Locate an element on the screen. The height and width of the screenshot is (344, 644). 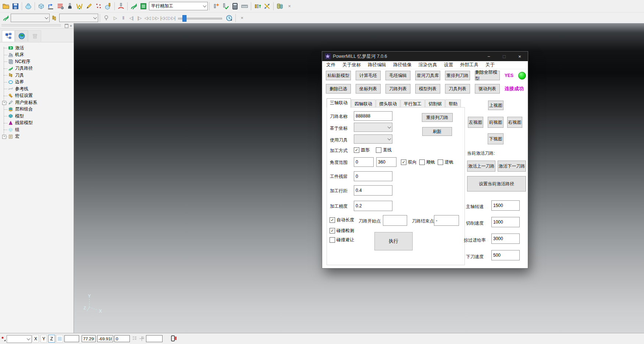
simulation-toolpath-combobox is located at coordinates (30, 18).